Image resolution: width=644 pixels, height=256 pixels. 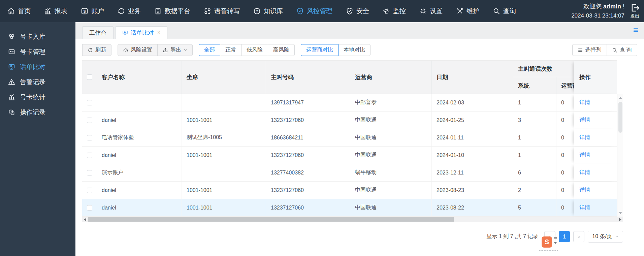 I want to click on choose-columns-button: 选择列, so click(x=589, y=50).